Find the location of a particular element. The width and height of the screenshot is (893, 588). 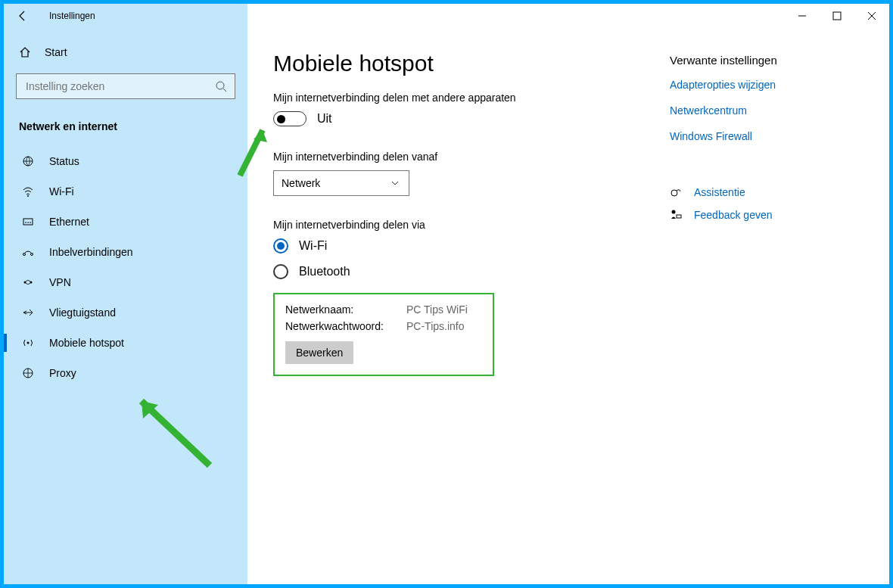

sidebar-item-label: Vliegtuigstand is located at coordinates (82, 313).